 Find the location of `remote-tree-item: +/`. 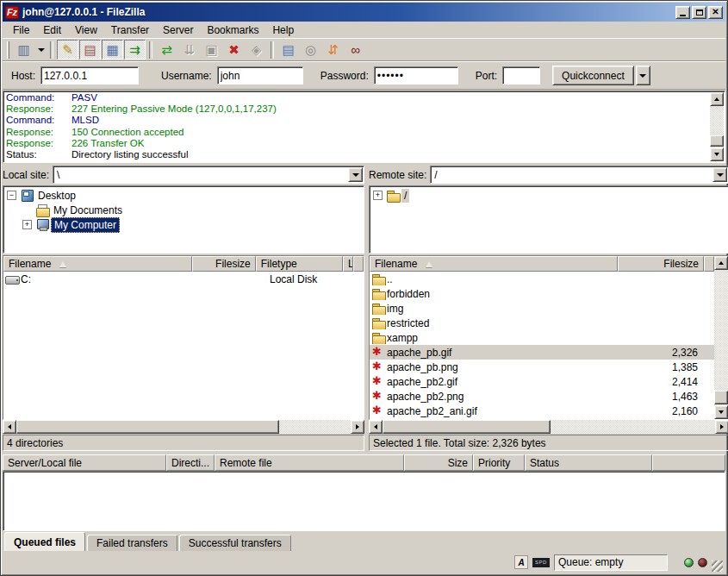

remote-tree-item: +/ is located at coordinates (549, 195).